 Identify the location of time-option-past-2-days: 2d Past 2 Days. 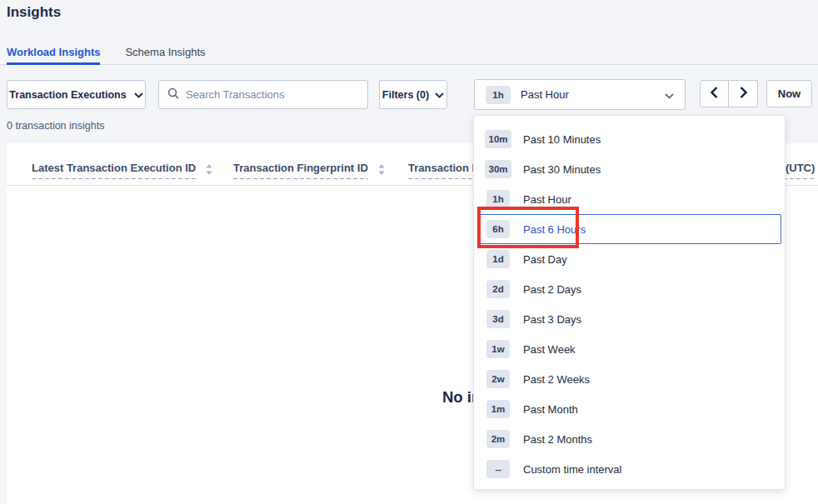
(630, 289).